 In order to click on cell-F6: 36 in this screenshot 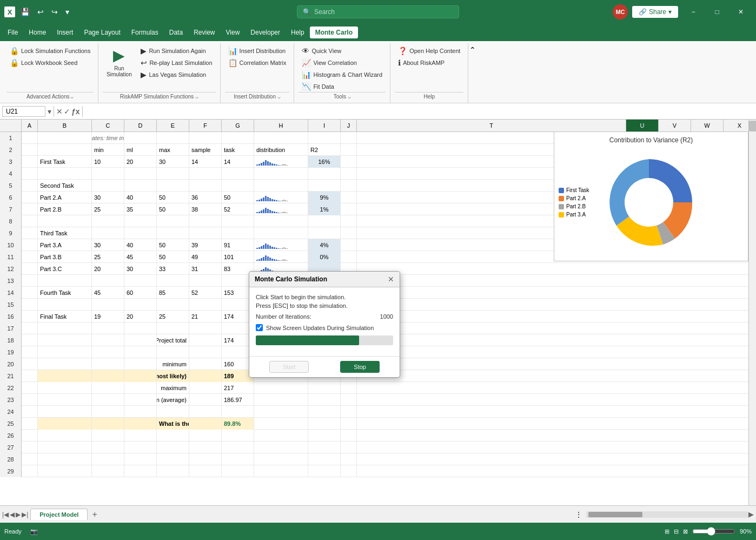, I will do `click(205, 197)`.